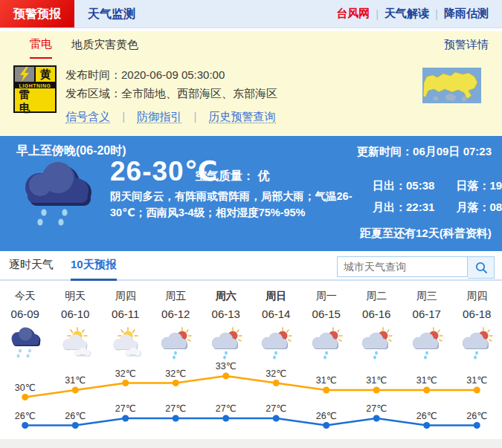 This screenshot has height=448, width=502. Describe the element at coordinates (481, 267) in the screenshot. I see `search-button` at that location.